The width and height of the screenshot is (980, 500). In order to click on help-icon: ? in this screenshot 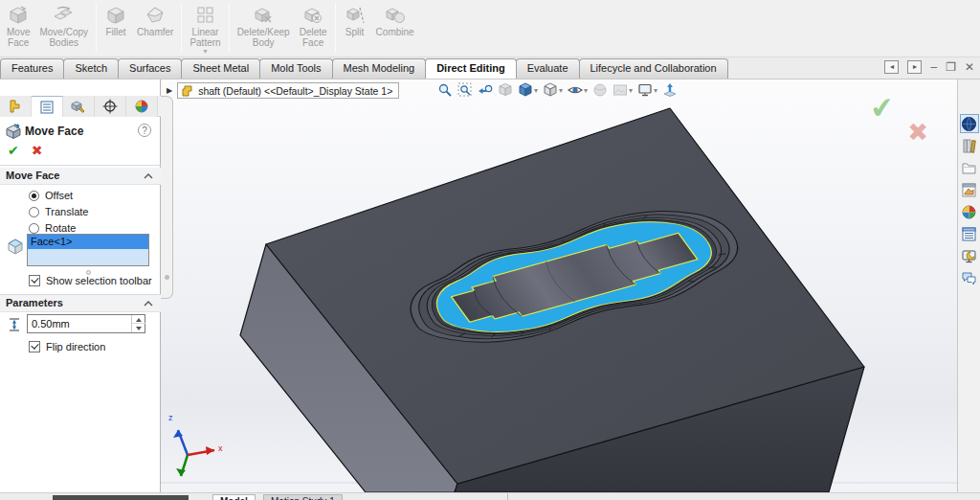, I will do `click(145, 130)`.